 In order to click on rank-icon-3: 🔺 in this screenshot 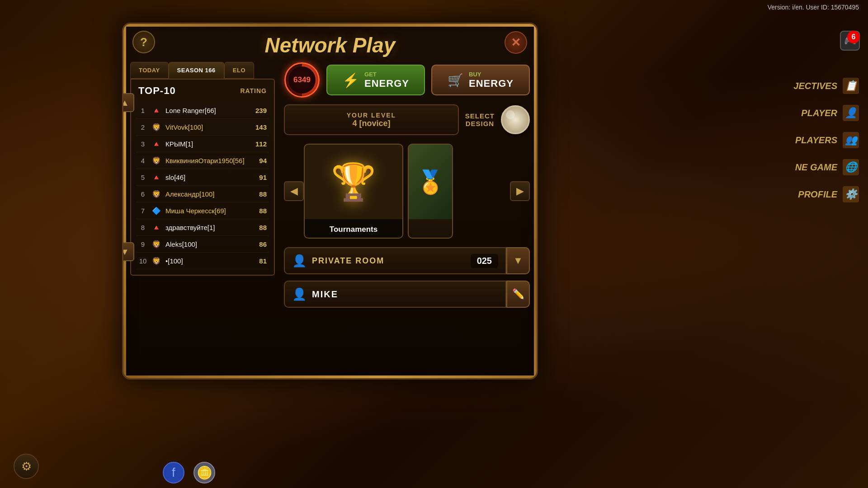, I will do `click(156, 144)`.